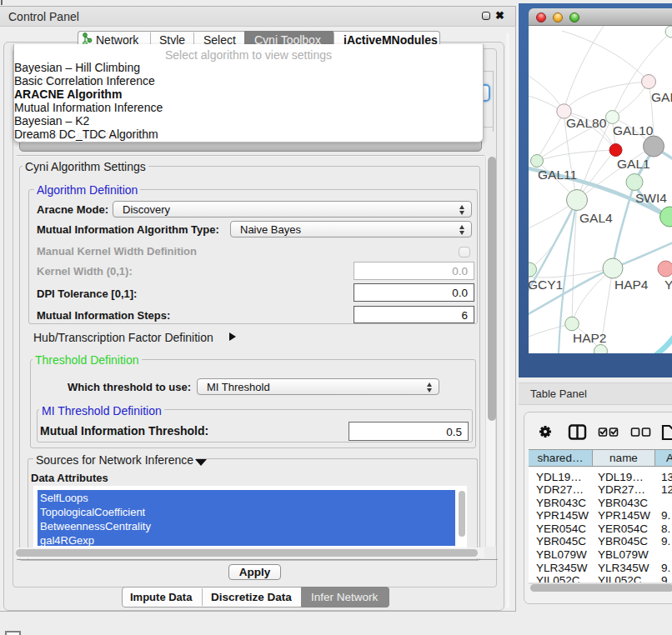  I want to click on svg-text: GCY1, so click(545, 285).